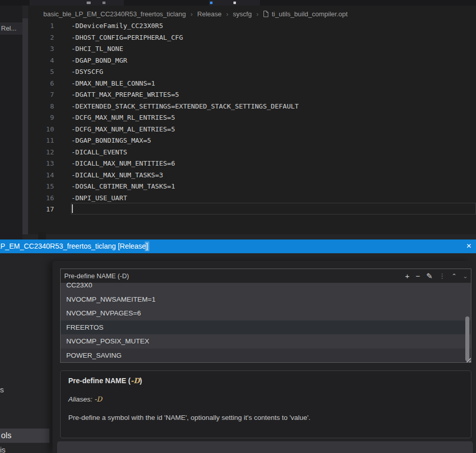  I want to click on next-control-clipped, so click(265, 447).